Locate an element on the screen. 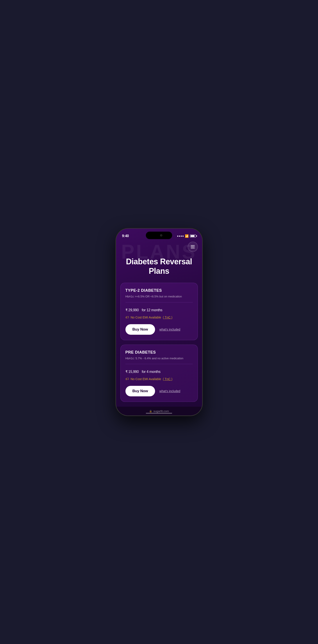 This screenshot has width=318, height=644. battery-fill is located at coordinates (192, 236).